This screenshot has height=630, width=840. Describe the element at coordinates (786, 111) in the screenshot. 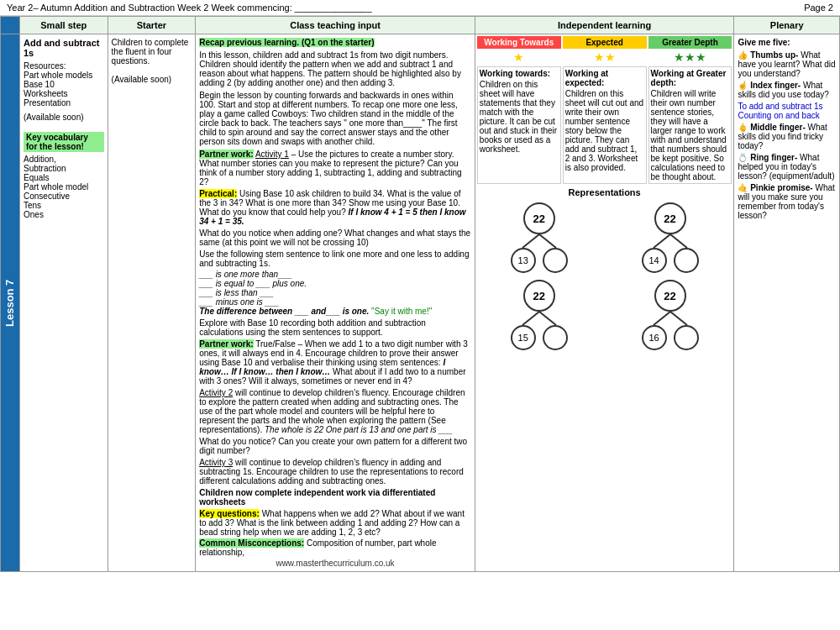

I see `plenary-links: To add and subtract 1s Counting on and b…` at that location.